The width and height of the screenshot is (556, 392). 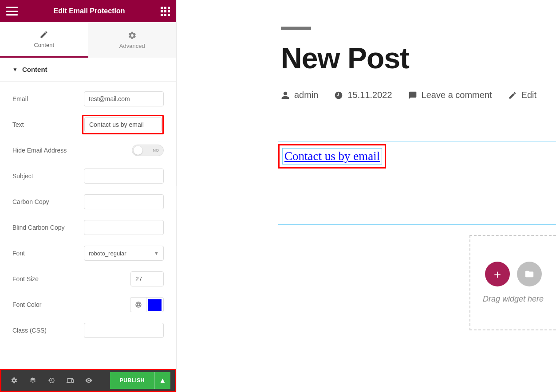 I want to click on row-text: Text, so click(x=88, y=125).